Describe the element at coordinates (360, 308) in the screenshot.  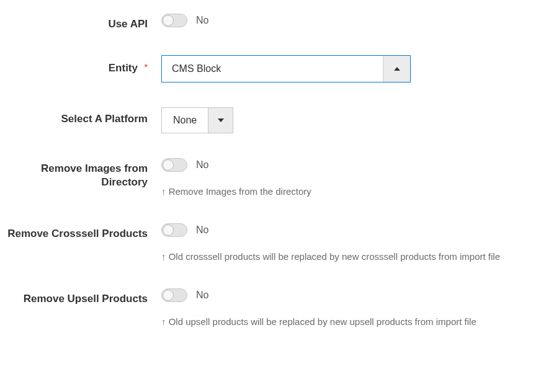
I see `ctrl-col-remove-upsell: No ↑ Old upsell products will be replace…` at that location.